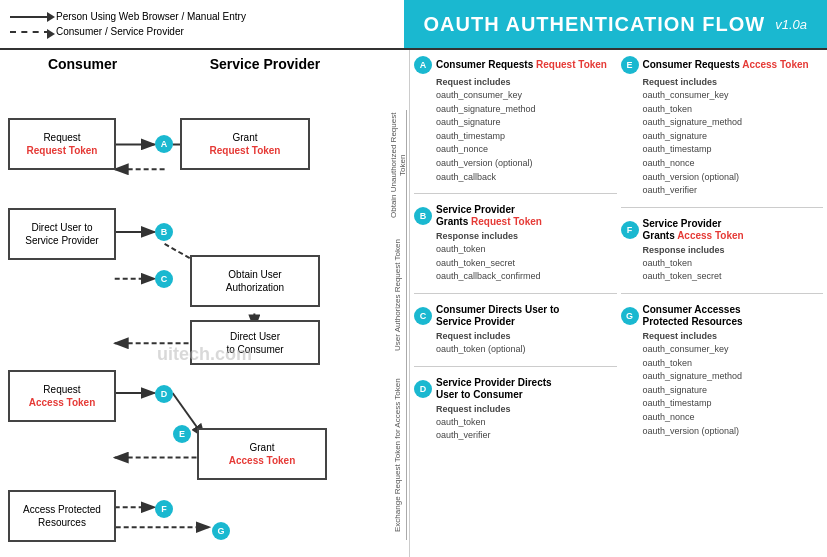 This screenshot has width=827, height=557. Describe the element at coordinates (526, 110) in the screenshot. I see `info-item-a-2: oauth_signature_method` at that location.